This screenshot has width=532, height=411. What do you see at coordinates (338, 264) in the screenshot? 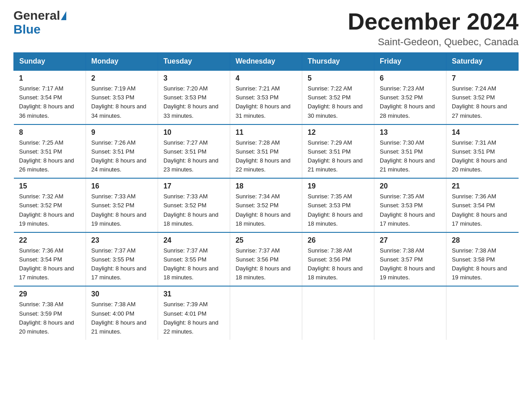
I see `day-info: Sunrise: 7:38 AMSunset: 3:56 PMDaylight:…` at bounding box center [338, 264].